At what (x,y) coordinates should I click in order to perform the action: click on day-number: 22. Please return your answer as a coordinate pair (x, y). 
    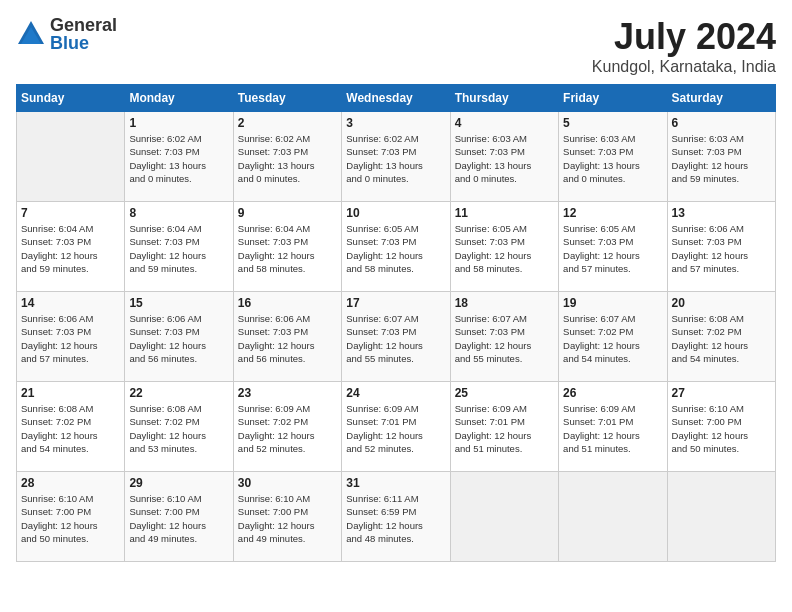
    Looking at the image, I should click on (178, 393).